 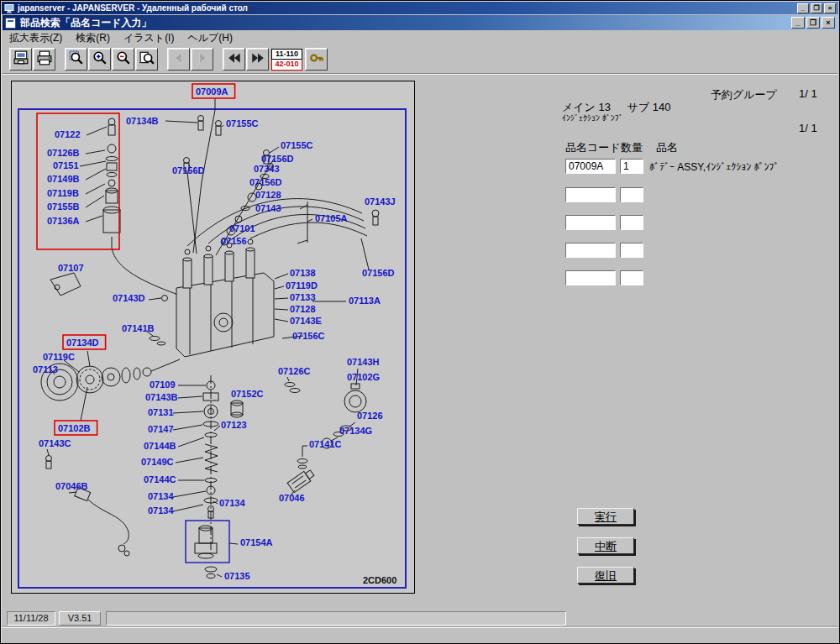 What do you see at coordinates (234, 241) in the screenshot?
I see `part-label-07156: 07156` at bounding box center [234, 241].